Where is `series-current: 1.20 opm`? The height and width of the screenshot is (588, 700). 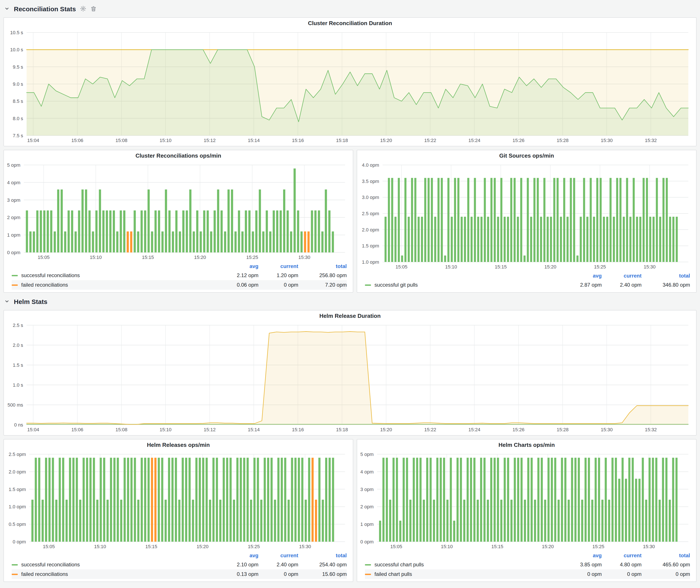 series-current: 1.20 opm is located at coordinates (278, 275).